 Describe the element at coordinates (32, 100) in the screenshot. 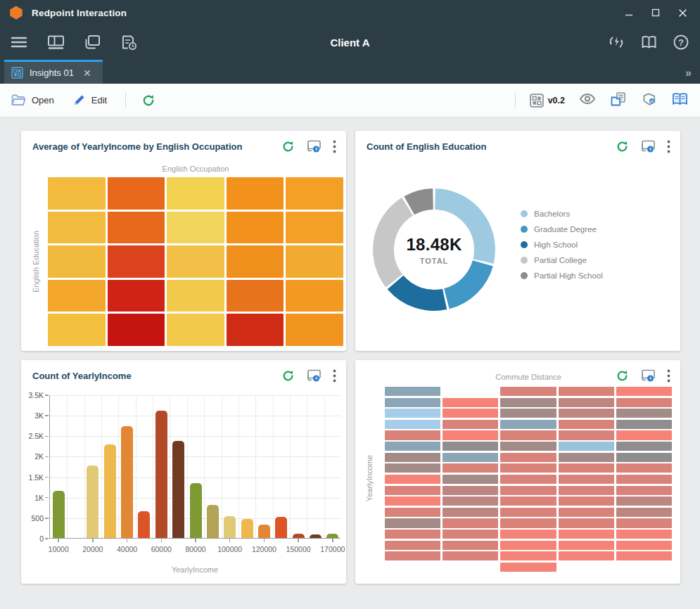

I see `open-button: Open` at that location.